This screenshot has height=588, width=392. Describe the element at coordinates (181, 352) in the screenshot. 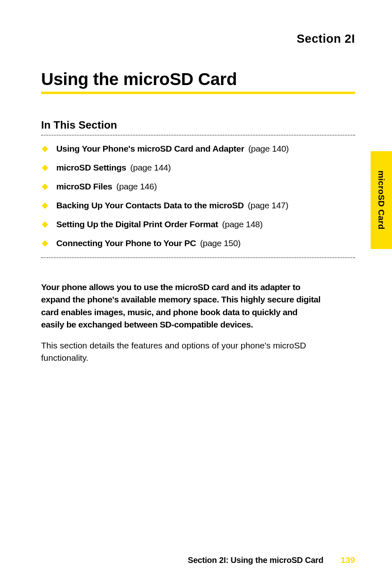

I see `body-paragraph: This section details the features and op…` at that location.